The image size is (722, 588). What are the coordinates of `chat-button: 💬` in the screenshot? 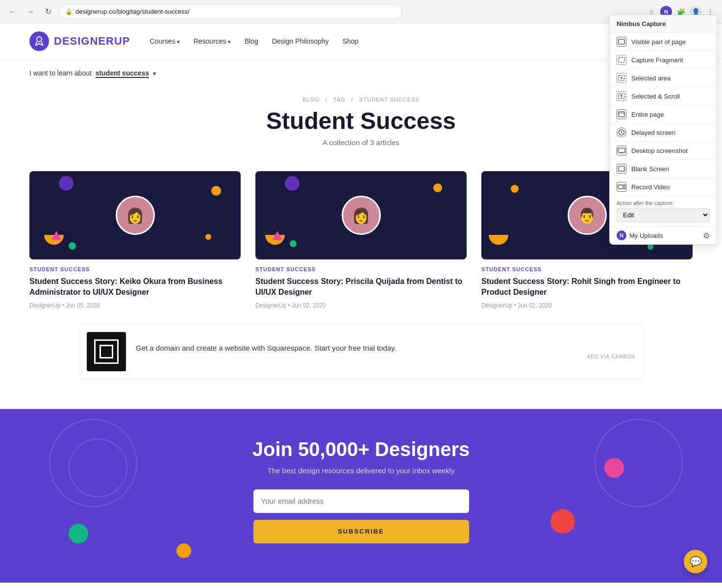 It's located at (696, 562).